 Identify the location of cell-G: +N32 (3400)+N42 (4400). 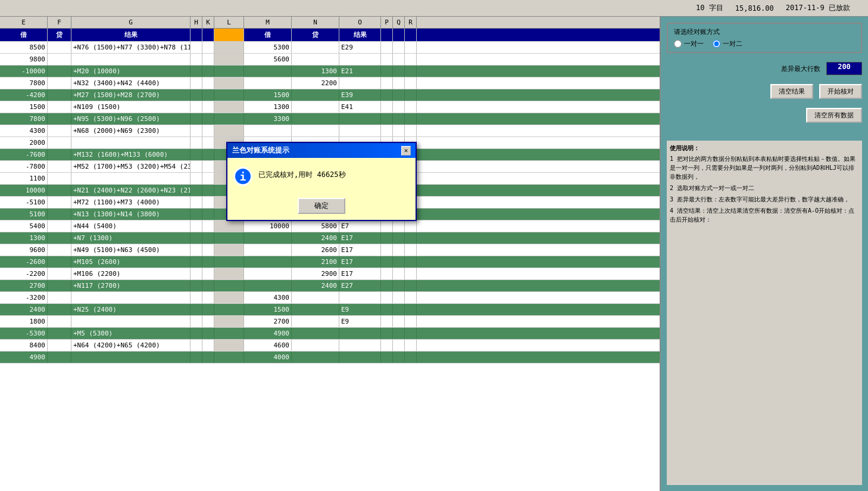
(131, 83).